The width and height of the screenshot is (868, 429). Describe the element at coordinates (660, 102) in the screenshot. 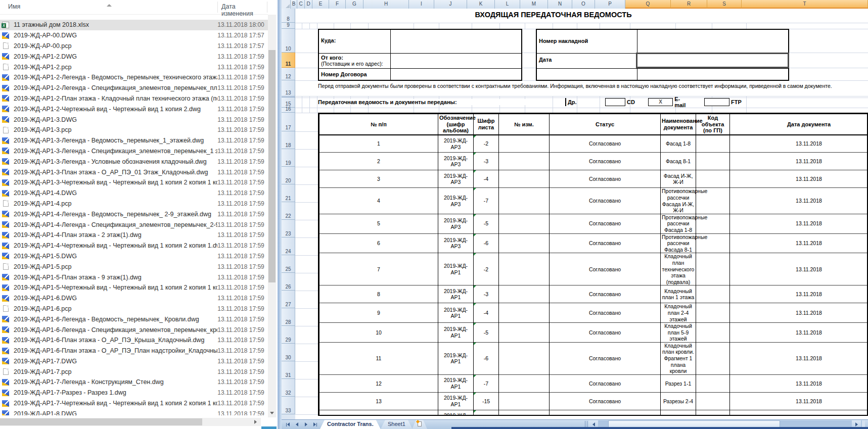

I see `media-checkbox: X` at that location.